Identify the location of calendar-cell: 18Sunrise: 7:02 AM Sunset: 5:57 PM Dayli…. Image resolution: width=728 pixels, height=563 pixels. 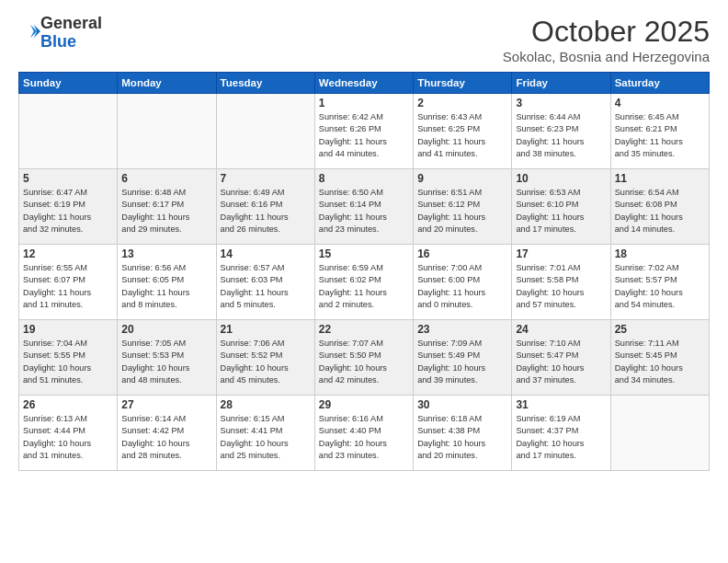
(660, 282).